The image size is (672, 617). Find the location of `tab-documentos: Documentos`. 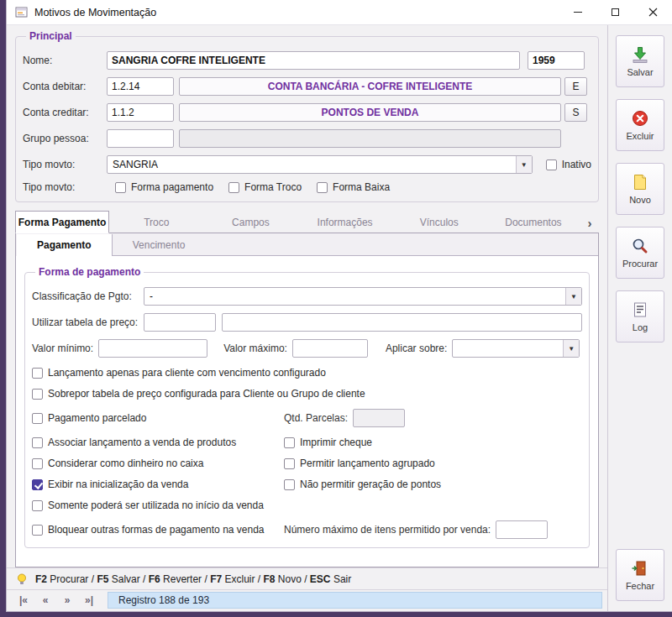

tab-documentos: Documentos is located at coordinates (533, 222).